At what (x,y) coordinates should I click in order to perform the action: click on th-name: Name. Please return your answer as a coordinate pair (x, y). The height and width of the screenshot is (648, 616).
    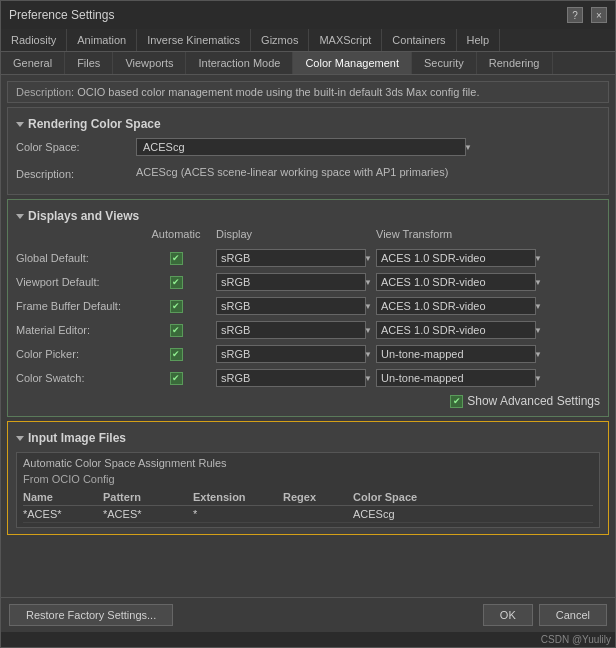
    Looking at the image, I should click on (63, 497).